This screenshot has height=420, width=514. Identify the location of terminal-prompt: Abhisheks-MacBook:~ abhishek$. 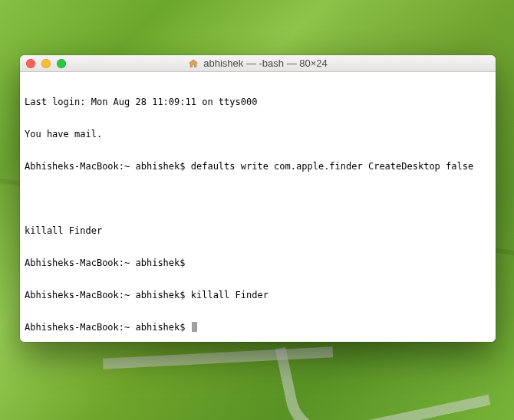
(107, 327).